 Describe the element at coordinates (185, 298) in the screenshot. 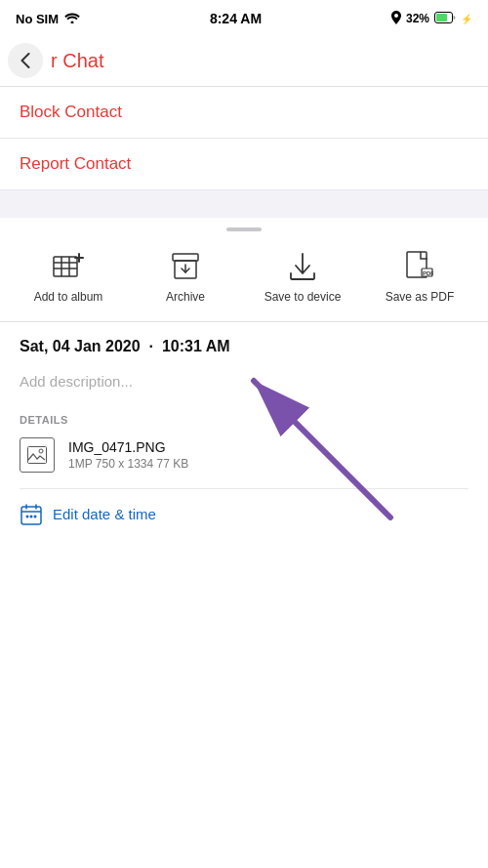

I see `archive-label: Archive` at that location.